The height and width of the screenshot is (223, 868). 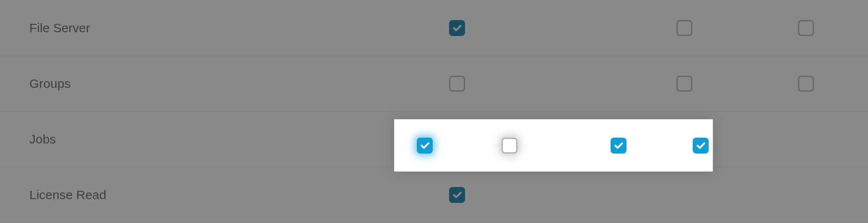 I want to click on permission-label: File Server, so click(x=219, y=28).